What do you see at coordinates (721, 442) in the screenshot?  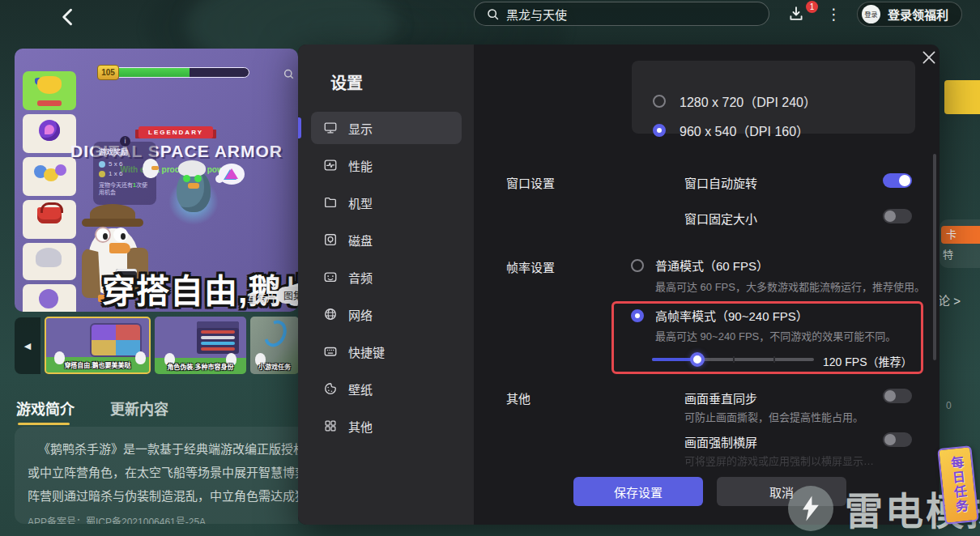 I see `row-label-force-landscape: 画面强制横屏` at bounding box center [721, 442].